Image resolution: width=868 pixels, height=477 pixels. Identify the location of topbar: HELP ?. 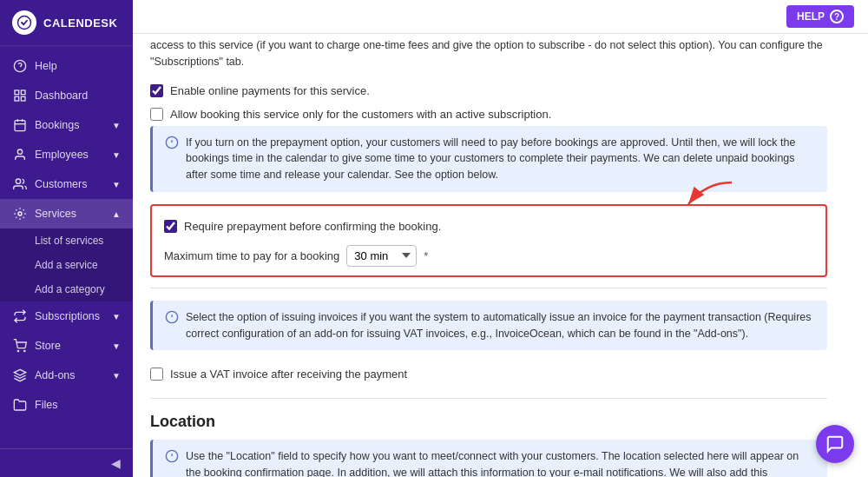
(500, 17).